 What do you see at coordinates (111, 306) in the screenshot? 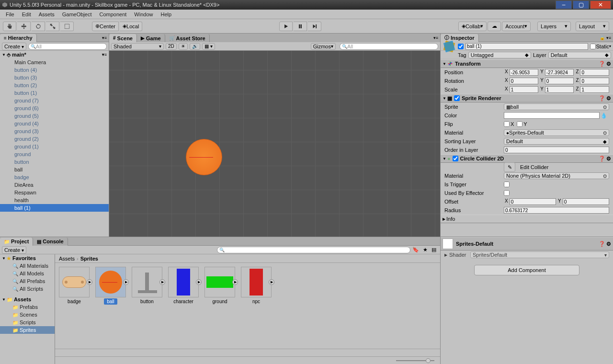
I see `sprite-thumb: ▶ball` at bounding box center [111, 306].